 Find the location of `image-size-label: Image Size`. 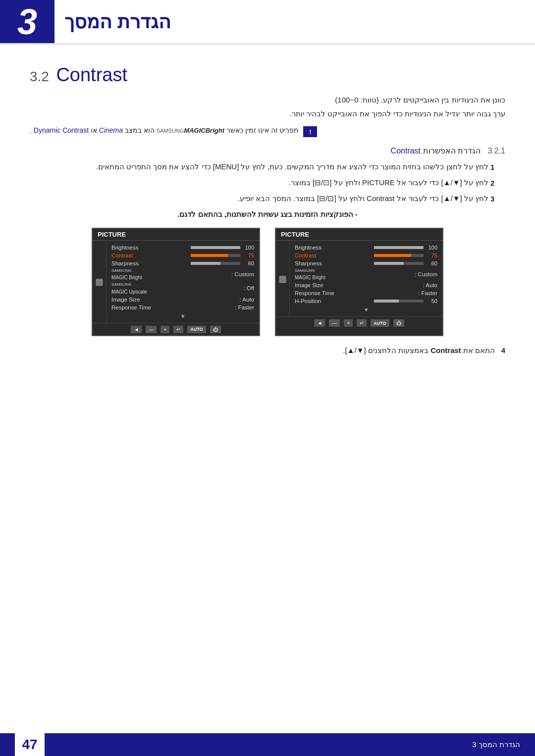

image-size-label: Image Size is located at coordinates (136, 300).